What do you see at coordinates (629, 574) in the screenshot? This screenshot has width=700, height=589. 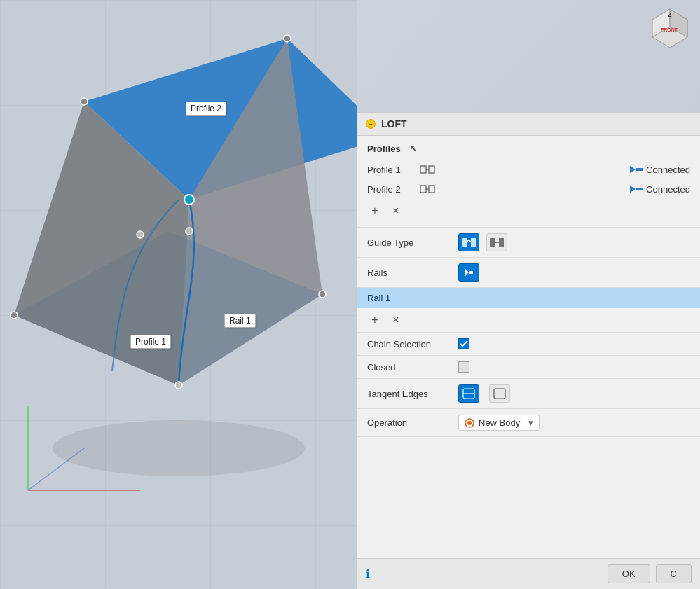 I see `ok-button: OK` at bounding box center [629, 574].